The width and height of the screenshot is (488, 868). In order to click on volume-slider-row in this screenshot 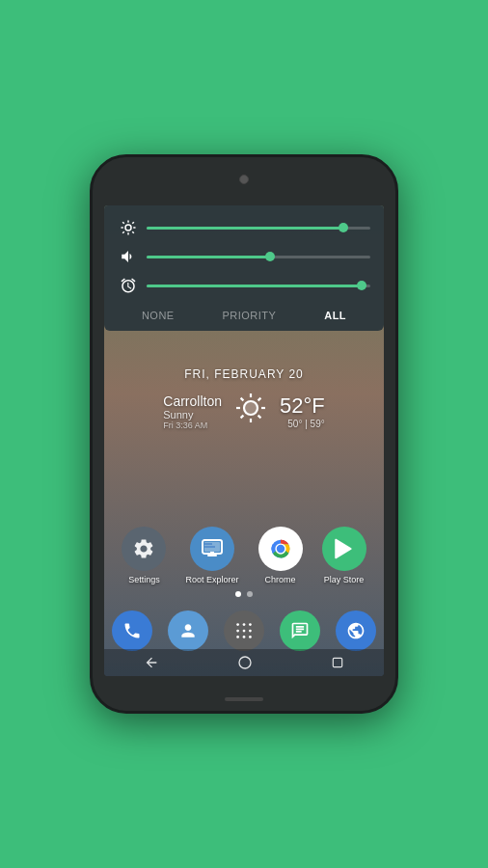, I will do `click(244, 257)`.